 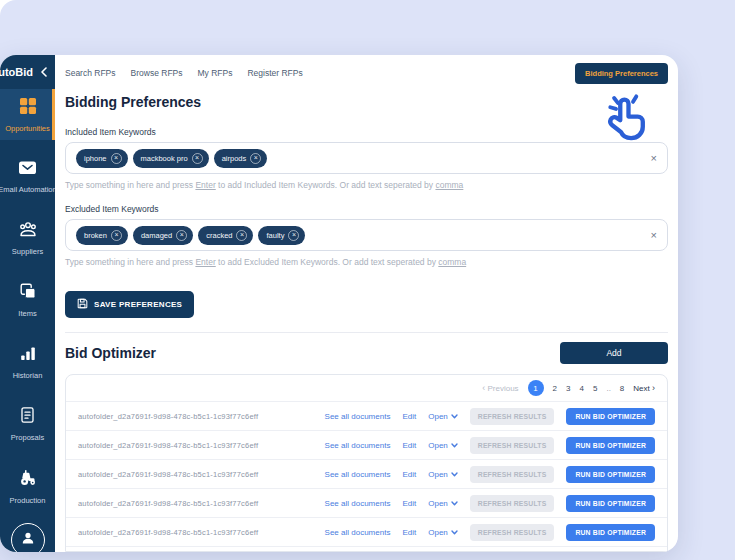 I want to click on included-chip: airpods×, so click(x=241, y=158).